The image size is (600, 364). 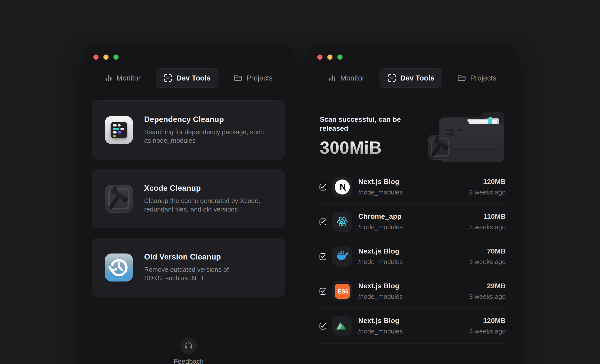 I want to click on scan-summary: Scan successful, can be released 300MiB, so click(x=360, y=136).